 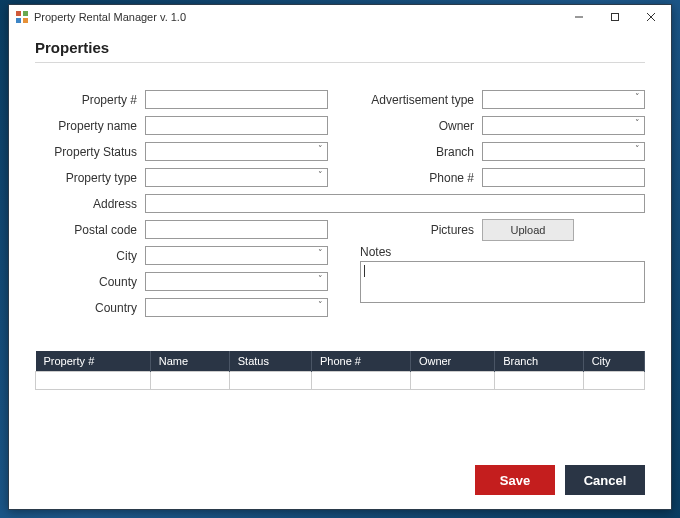 What do you see at coordinates (417, 230) in the screenshot?
I see `pictures-label: Pictures` at bounding box center [417, 230].